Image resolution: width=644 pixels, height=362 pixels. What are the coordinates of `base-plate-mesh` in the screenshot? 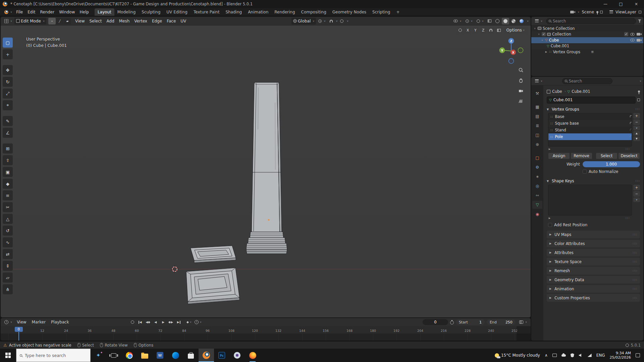 It's located at (213, 286).